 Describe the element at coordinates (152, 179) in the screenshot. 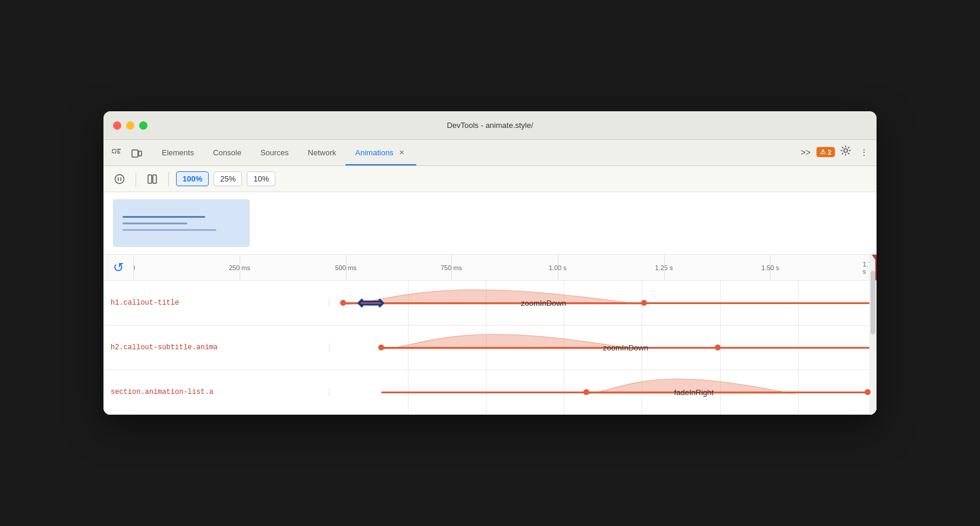

I see `layout-button` at that location.